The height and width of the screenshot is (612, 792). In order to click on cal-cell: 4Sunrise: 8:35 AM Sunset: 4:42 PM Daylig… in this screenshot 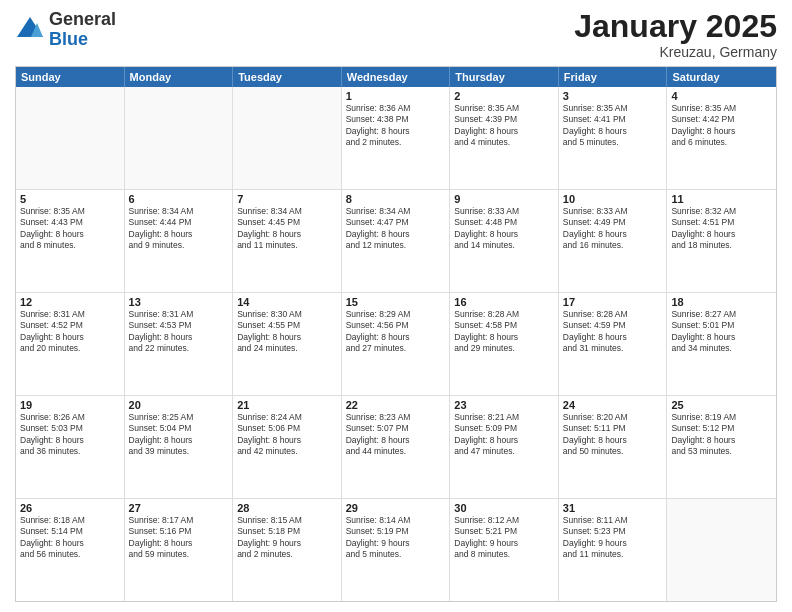, I will do `click(722, 138)`.